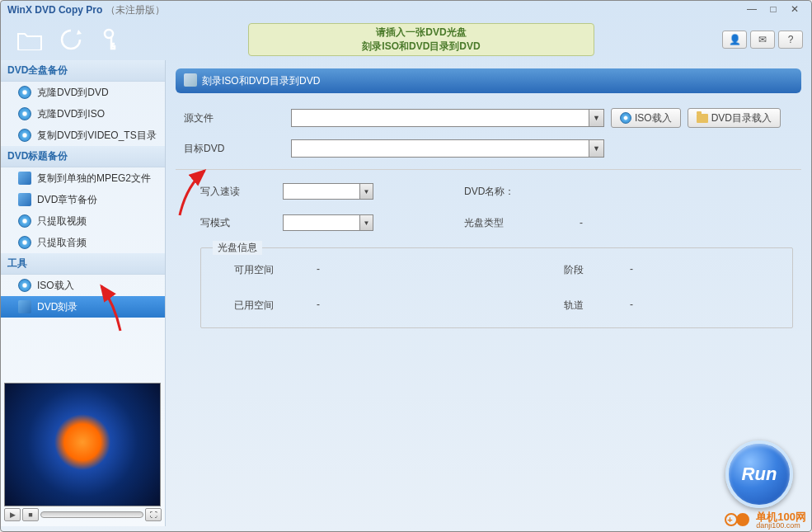 The width and height of the screenshot is (812, 532). Describe the element at coordinates (82, 114) in the screenshot. I see `sidebar-item-clone-dvd-to-iso: 克隆DVD到ISO` at that location.